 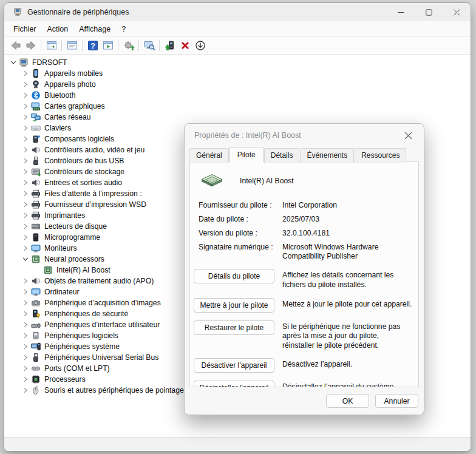 I want to click on network-adapter-icon, so click(x=36, y=117).